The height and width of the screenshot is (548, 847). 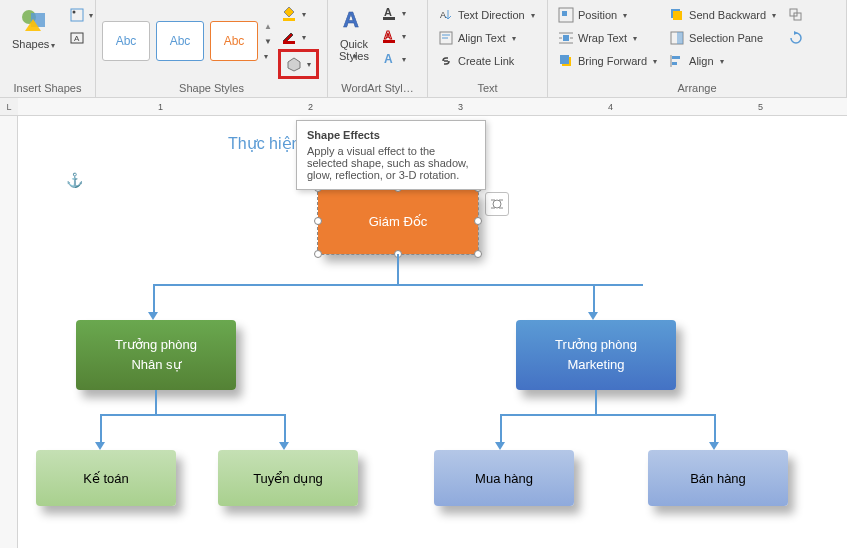 I want to click on fill-icon, so click(x=289, y=14).